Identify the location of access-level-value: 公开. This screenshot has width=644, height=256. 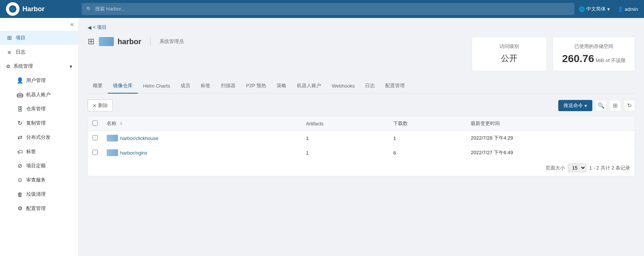
(509, 58).